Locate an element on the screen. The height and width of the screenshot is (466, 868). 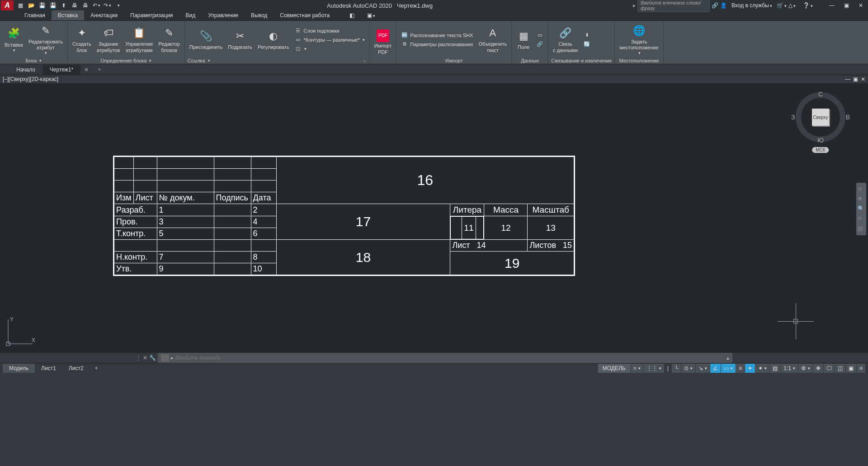
layout-model: Модель is located at coordinates (19, 368).